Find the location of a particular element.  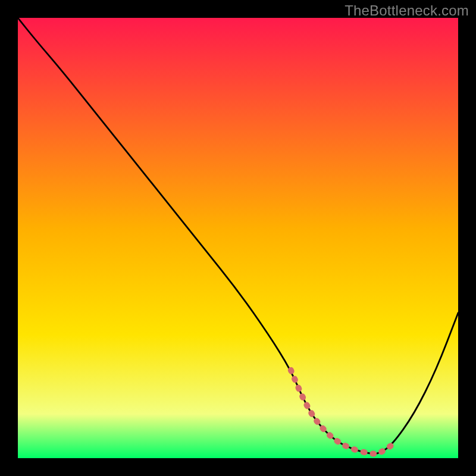

frame-bottom is located at coordinates (238, 467).